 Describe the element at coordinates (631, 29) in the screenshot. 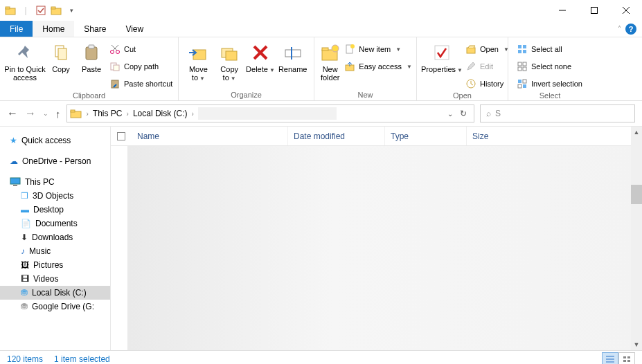

I see `help-icon: ?` at that location.